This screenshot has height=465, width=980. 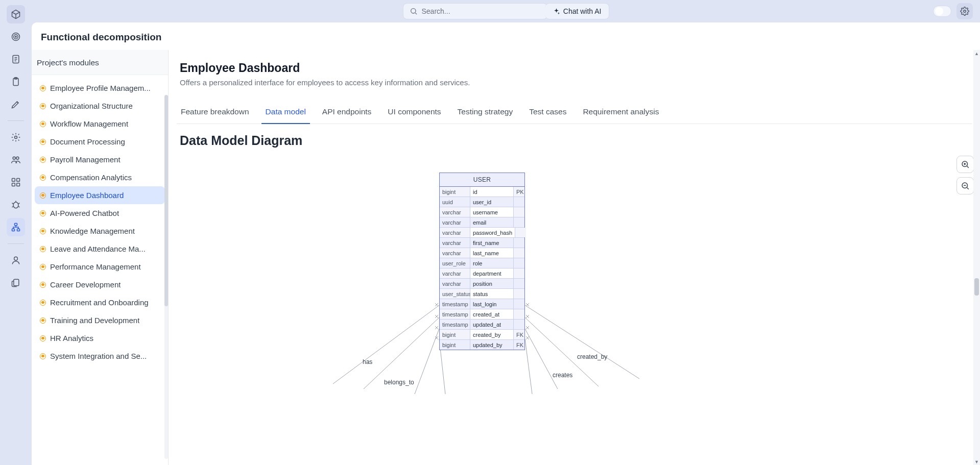 I want to click on module-label: Recruitment and Onboarding, so click(x=99, y=302).